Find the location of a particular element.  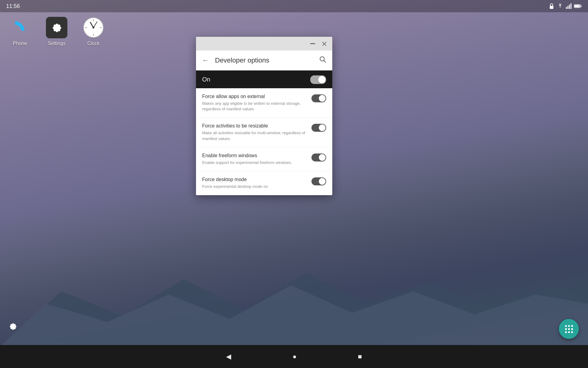

setting-item-resizable: Force activities to be resizable Make al… is located at coordinates (264, 132).